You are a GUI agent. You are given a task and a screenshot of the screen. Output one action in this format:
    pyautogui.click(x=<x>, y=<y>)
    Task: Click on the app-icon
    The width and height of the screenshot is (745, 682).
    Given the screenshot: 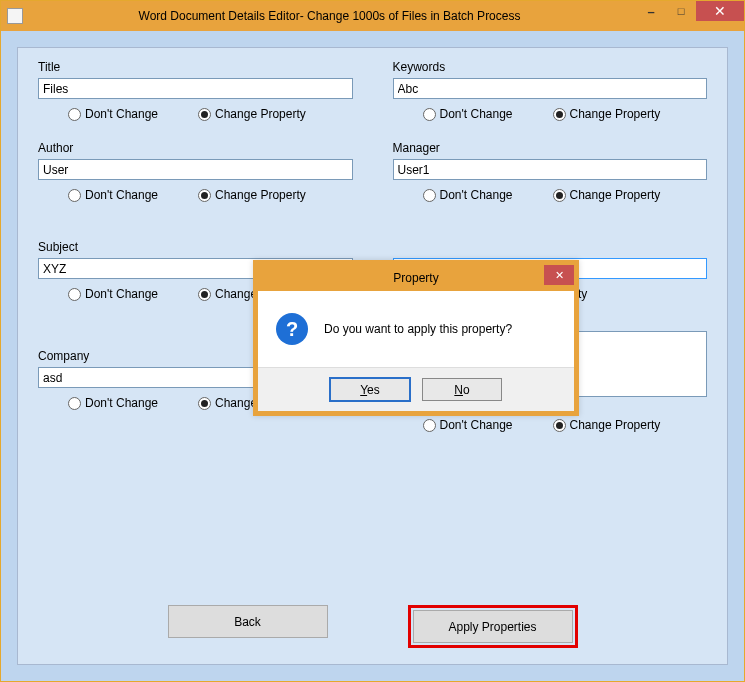 What is the action you would take?
    pyautogui.click(x=15, y=16)
    